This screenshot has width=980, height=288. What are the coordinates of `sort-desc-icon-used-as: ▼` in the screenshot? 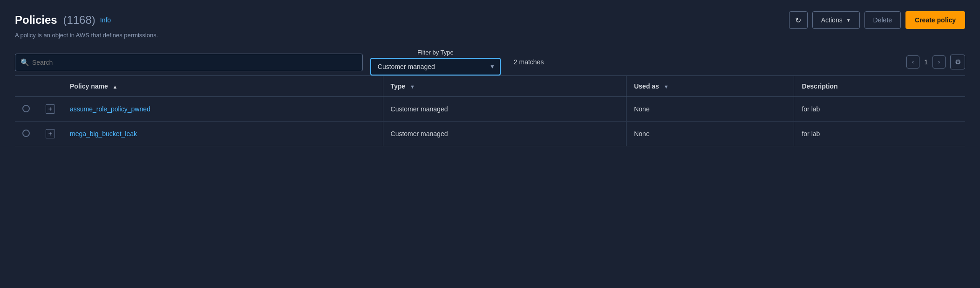 It's located at (666, 87).